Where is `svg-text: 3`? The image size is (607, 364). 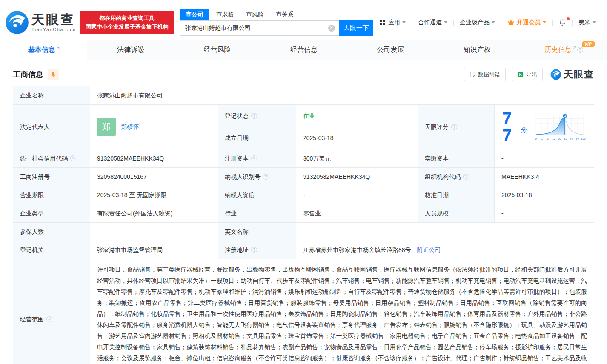
svg-text: 3 is located at coordinates (548, 139).